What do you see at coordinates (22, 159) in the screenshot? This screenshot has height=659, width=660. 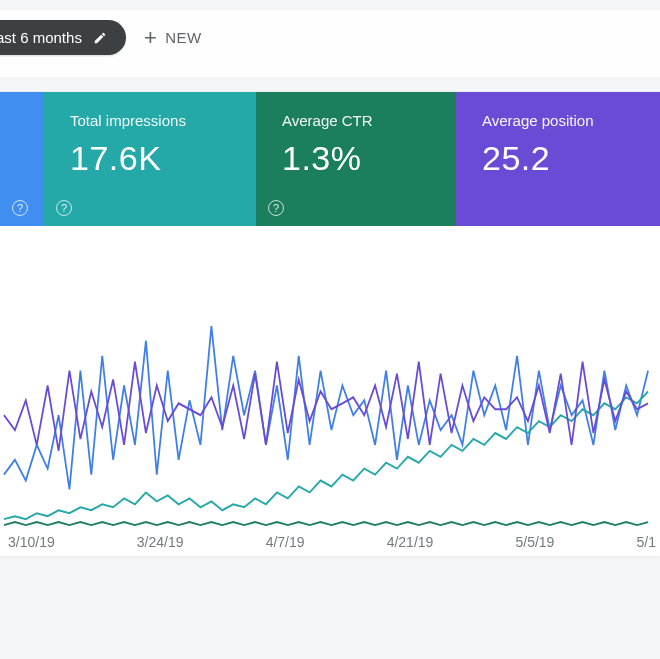 I see `metric-card-clicks: ?` at bounding box center [22, 159].